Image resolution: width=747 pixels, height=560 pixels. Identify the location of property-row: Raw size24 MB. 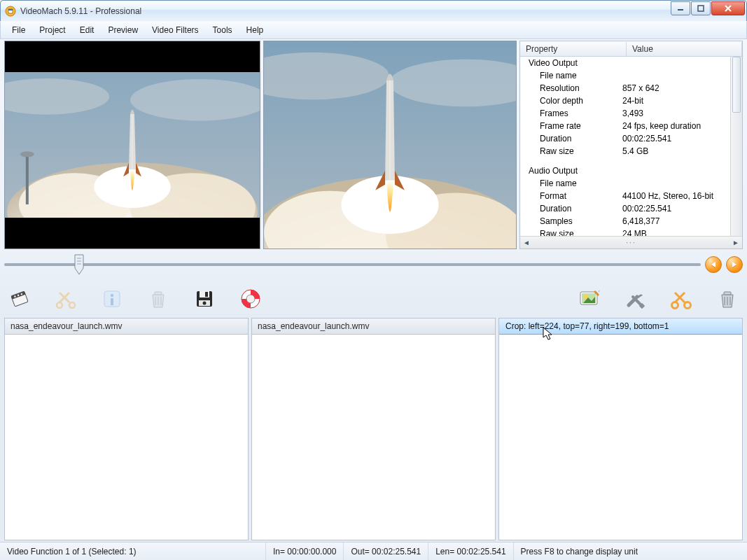
(631, 232).